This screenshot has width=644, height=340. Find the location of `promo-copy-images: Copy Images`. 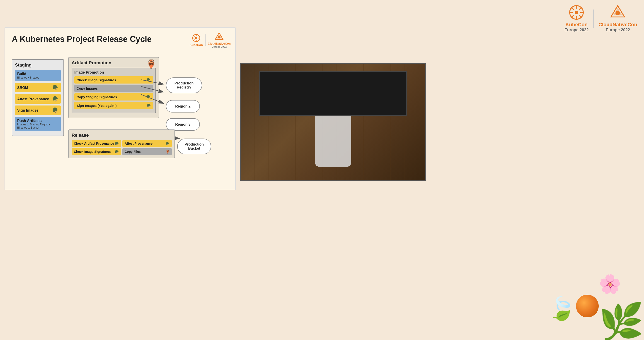

promo-copy-images: Copy Images is located at coordinates (114, 88).